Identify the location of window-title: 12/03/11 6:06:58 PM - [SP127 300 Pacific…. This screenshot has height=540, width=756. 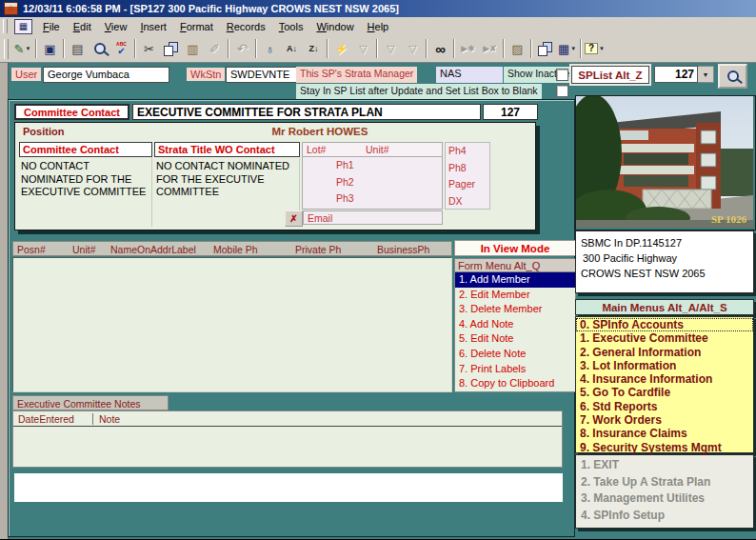
(211, 9).